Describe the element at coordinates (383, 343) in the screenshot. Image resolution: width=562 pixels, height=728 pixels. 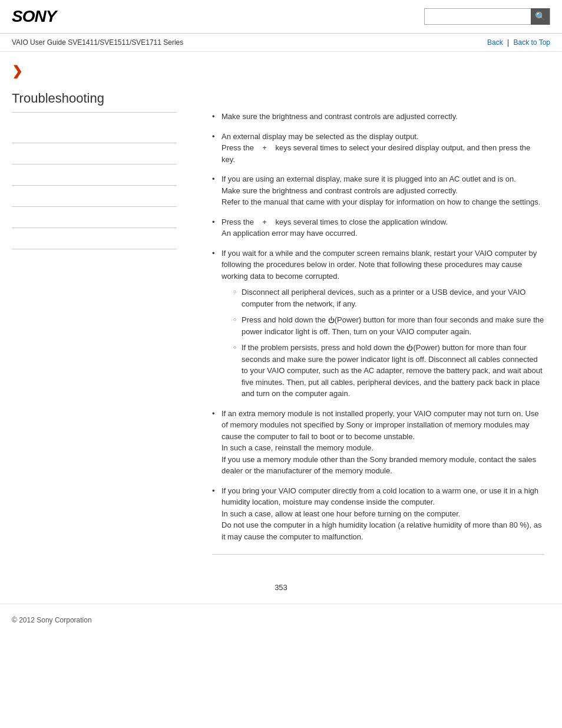
I see `sub-list: Disconnect all peripheral devices, such …` at that location.